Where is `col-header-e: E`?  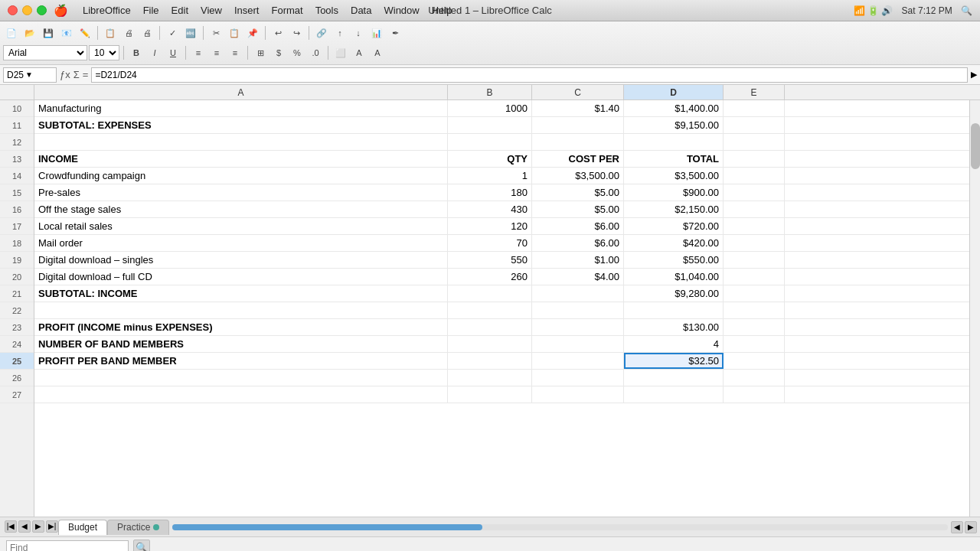
col-header-e: E is located at coordinates (754, 92).